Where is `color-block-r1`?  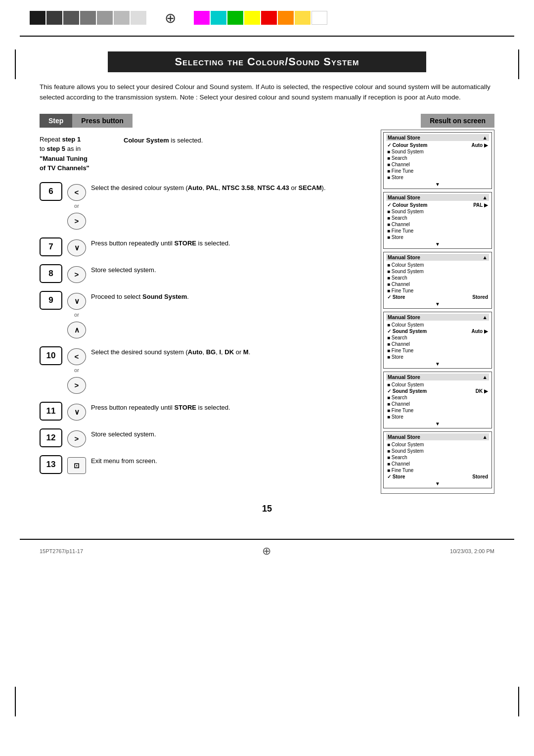 color-block-r1 is located at coordinates (202, 18).